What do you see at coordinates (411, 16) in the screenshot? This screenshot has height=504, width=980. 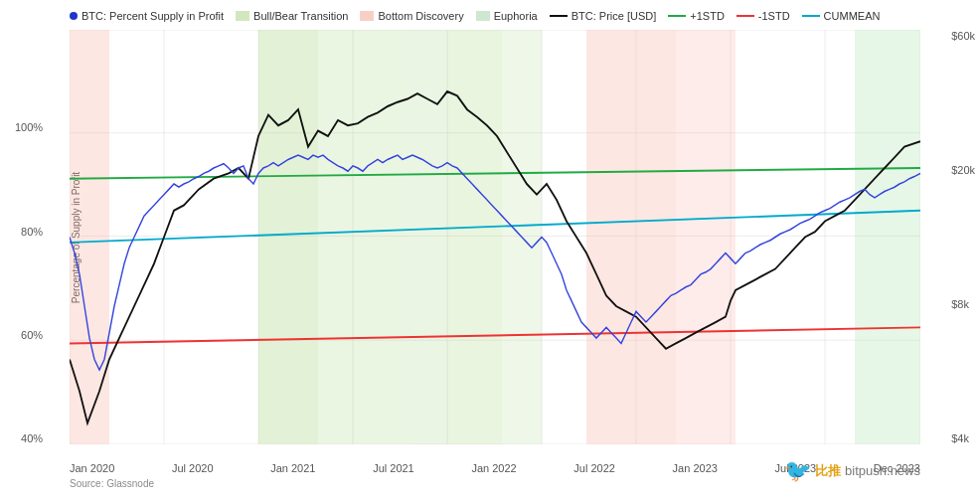 I see `legend-bottom-discovery: Bottom Discovery` at bounding box center [411, 16].